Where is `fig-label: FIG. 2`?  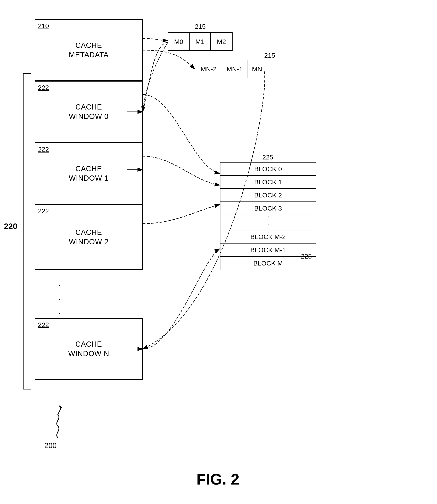
fig-label: FIG. 2 is located at coordinates (218, 479).